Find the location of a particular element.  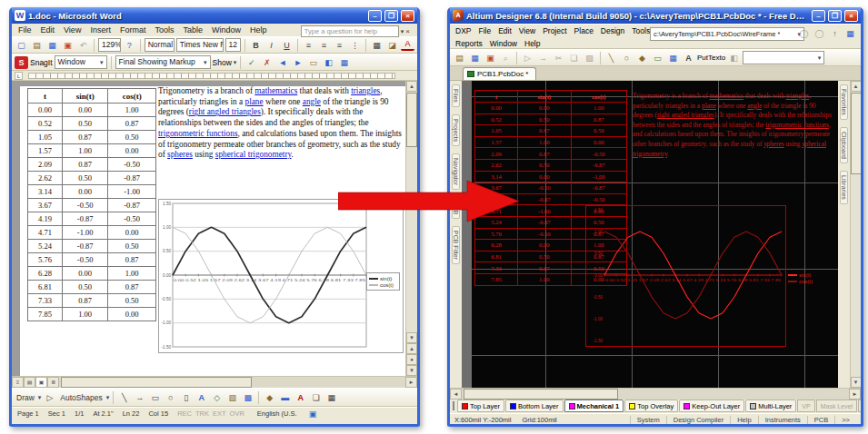

status-mode: TRK is located at coordinates (202, 414).